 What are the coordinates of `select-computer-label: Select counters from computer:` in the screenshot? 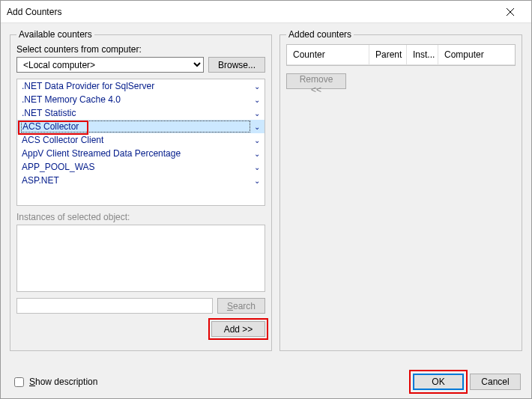 It's located at (141, 49).